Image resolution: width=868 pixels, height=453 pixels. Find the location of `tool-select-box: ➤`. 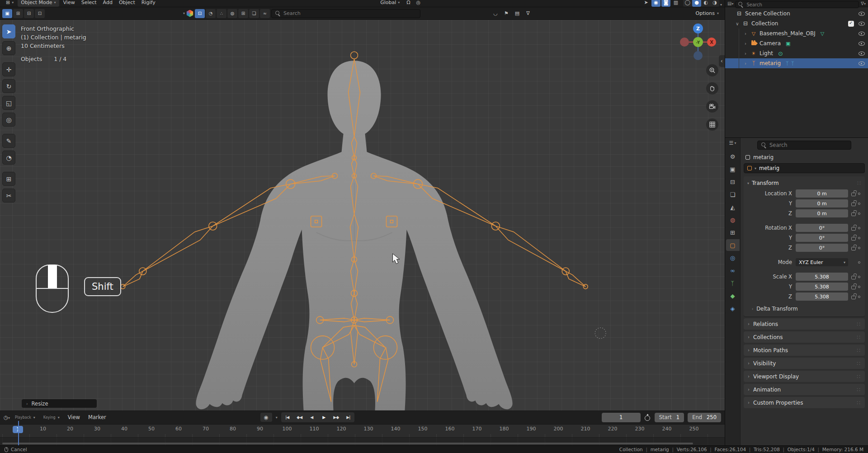

tool-select-box: ➤ is located at coordinates (9, 32).